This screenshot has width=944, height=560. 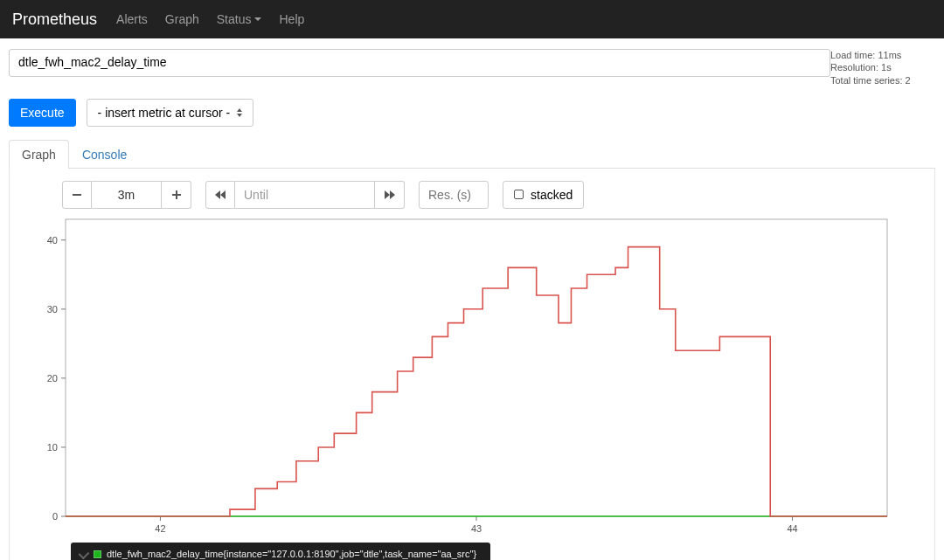 What do you see at coordinates (239, 113) in the screenshot?
I see `sort-icon` at bounding box center [239, 113].